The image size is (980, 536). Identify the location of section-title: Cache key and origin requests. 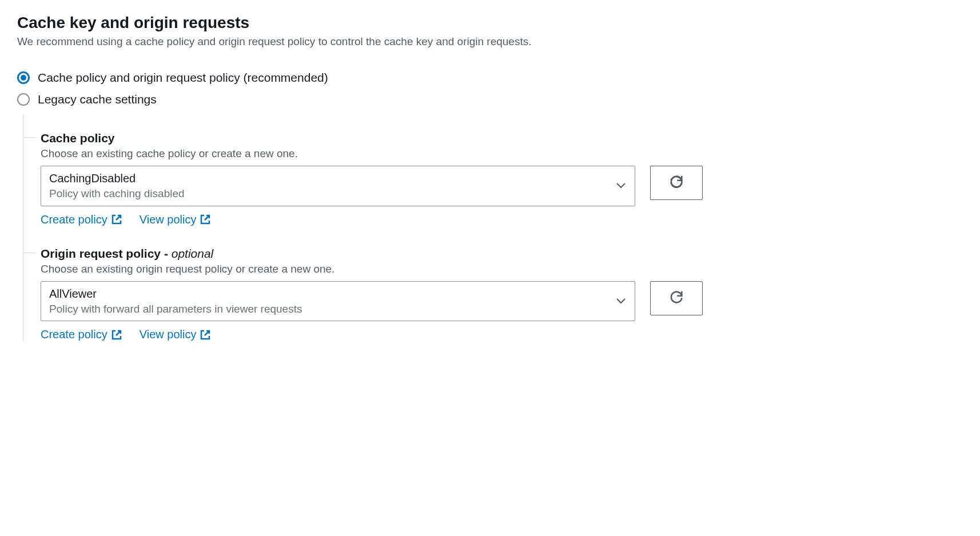
(490, 23).